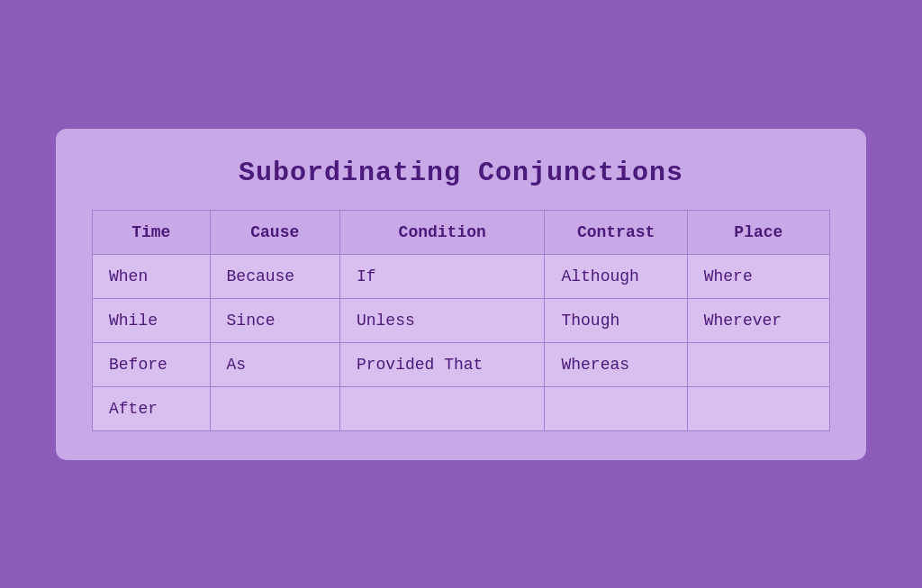  What do you see at coordinates (461, 364) in the screenshot?
I see `table-row: BeforeAsProvided ThatWhereas` at bounding box center [461, 364].